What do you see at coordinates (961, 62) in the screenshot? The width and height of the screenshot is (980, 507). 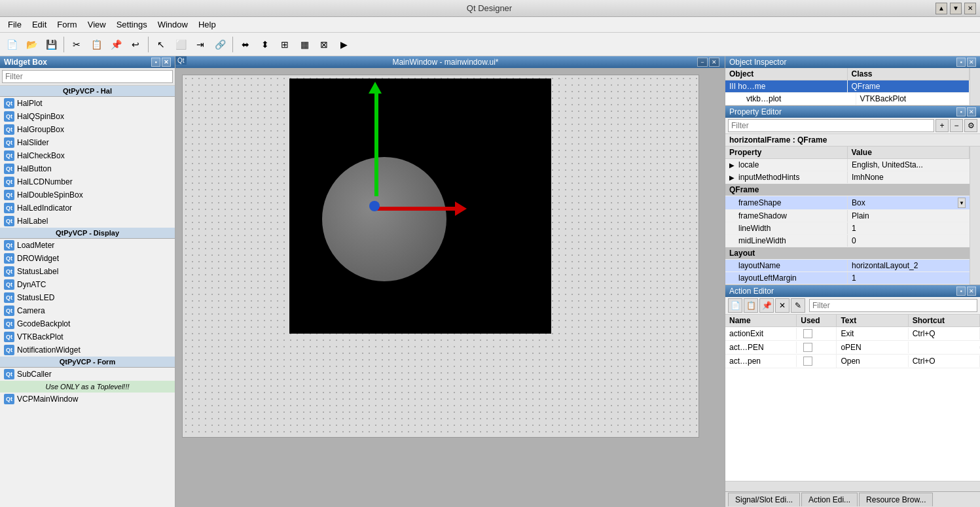 I see `inspector-float-btn: ▪` at bounding box center [961, 62].